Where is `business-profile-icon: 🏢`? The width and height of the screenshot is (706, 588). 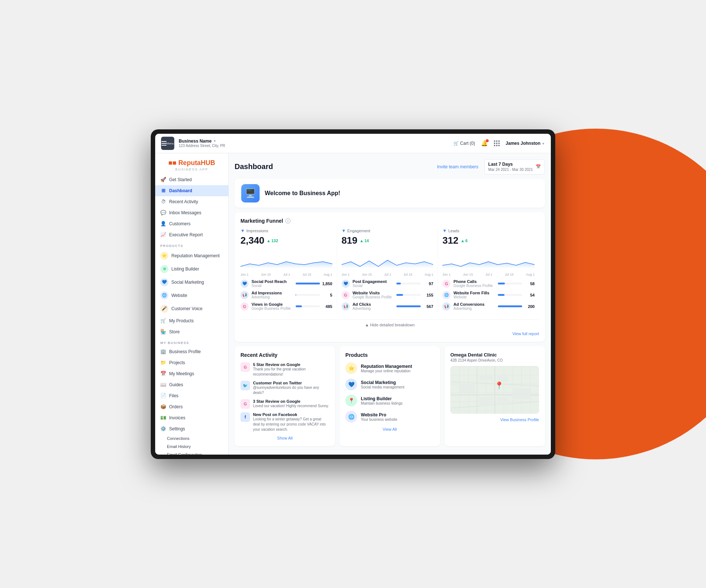
business-profile-icon: 🏢 is located at coordinates (163, 352).